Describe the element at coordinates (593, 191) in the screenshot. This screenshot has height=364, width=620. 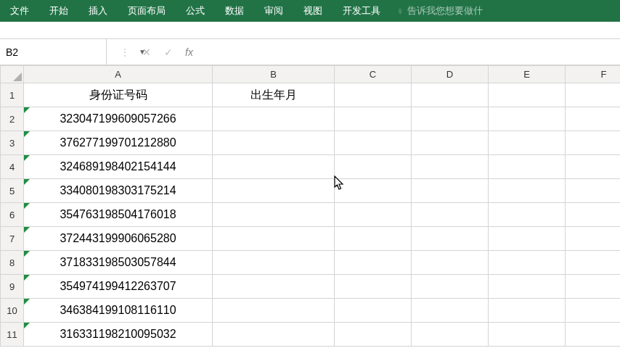
I see `cell-F5` at that location.